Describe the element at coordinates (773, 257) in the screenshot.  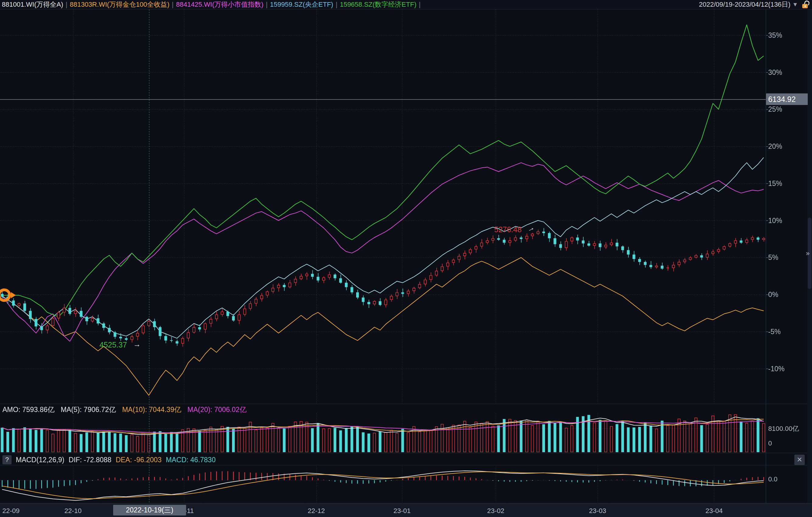
I see `y-axis-label: 5%` at that location.